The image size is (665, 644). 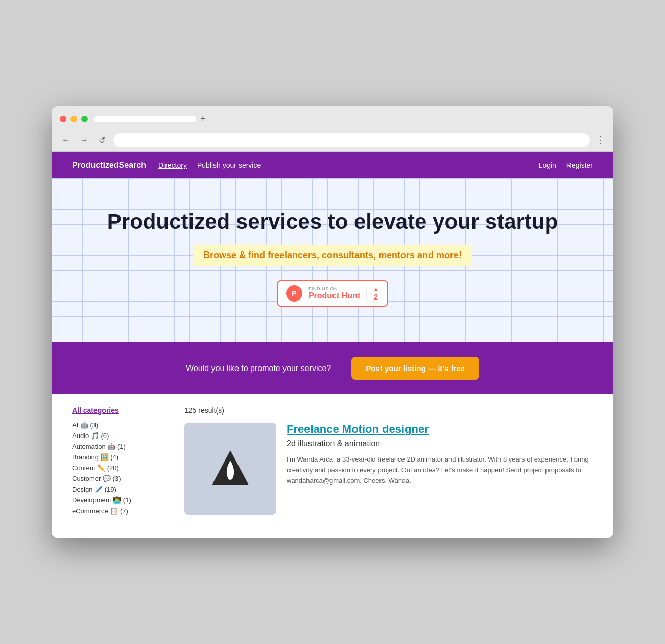 I want to click on minimize-button, so click(x=74, y=119).